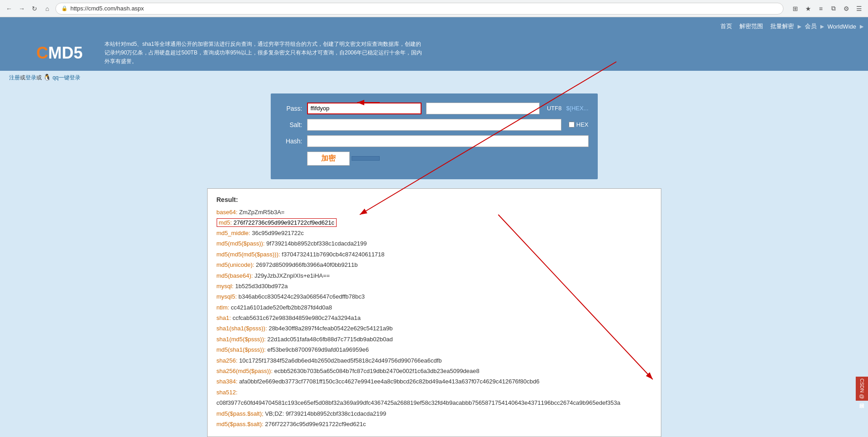  What do you see at coordinates (579, 124) in the screenshot?
I see `hex-option: HEX` at bounding box center [579, 124].